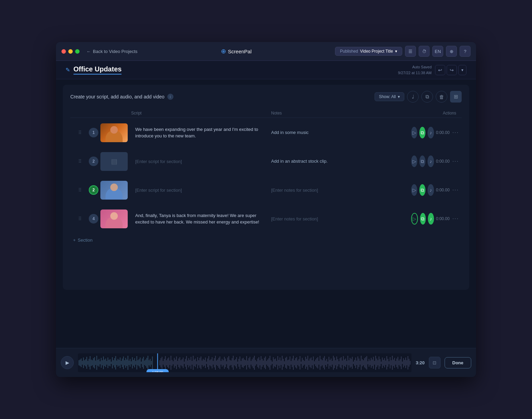  Describe the element at coordinates (451, 51) in the screenshot. I see `layers-icon-button: ⊕` at that location.